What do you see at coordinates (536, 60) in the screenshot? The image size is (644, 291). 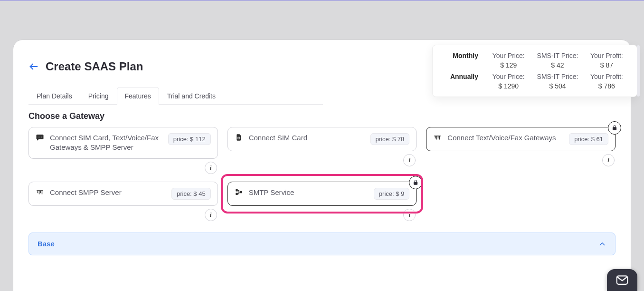 I see `pricing-row-monthly: Monthly Your Price: $ 129 SMS-IT Price: …` at bounding box center [536, 60].